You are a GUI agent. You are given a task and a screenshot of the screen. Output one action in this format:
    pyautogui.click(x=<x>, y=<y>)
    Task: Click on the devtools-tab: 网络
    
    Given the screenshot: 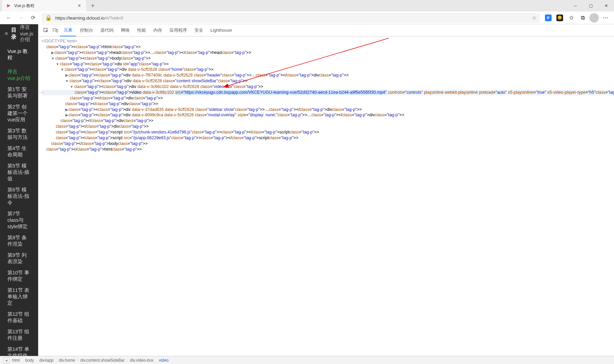 What is the action you would take?
    pyautogui.click(x=125, y=30)
    